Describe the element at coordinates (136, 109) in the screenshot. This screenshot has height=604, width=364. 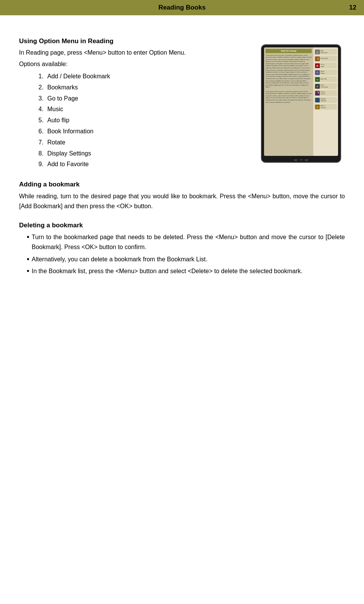
I see `intro-text-block: In Reading page, press <Menu> button to …` at that location.